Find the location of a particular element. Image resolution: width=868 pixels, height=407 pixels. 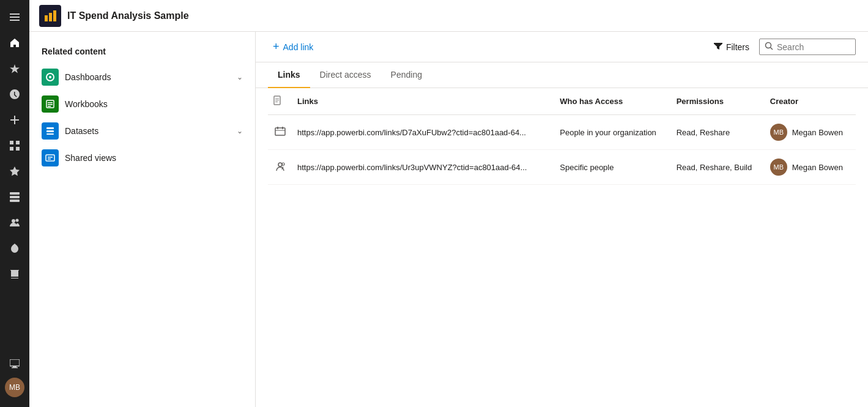

row2-creator-avatar: MB is located at coordinates (779, 167).